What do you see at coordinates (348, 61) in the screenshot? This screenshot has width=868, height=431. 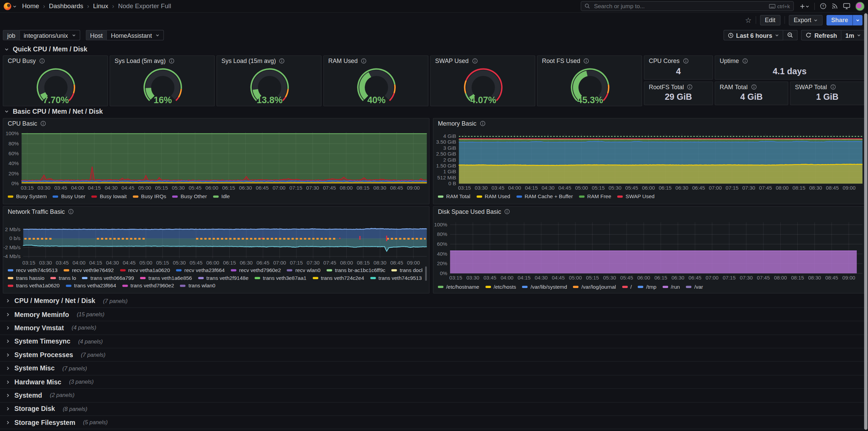 I see `gauge-title: RAM Used` at bounding box center [348, 61].